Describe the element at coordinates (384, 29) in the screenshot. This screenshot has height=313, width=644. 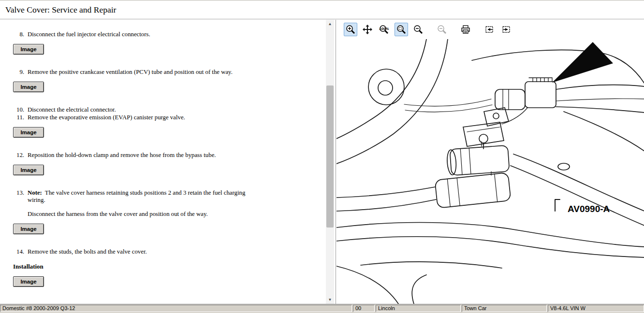
I see `zoom-100-button: 100%` at that location.